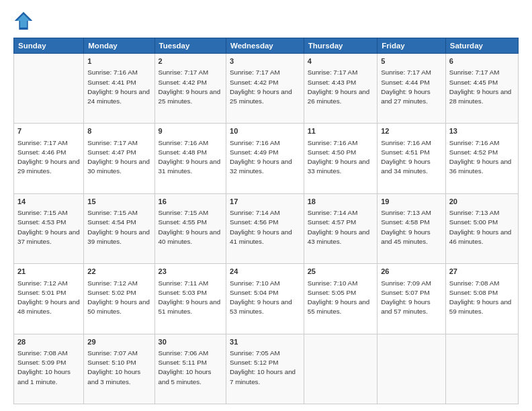 The image size is (532, 411). What do you see at coordinates (191, 227) in the screenshot?
I see `cell-content: Sunrise: 7:15 AMSunset: 4:55 PMDaylight:…` at bounding box center [191, 227].